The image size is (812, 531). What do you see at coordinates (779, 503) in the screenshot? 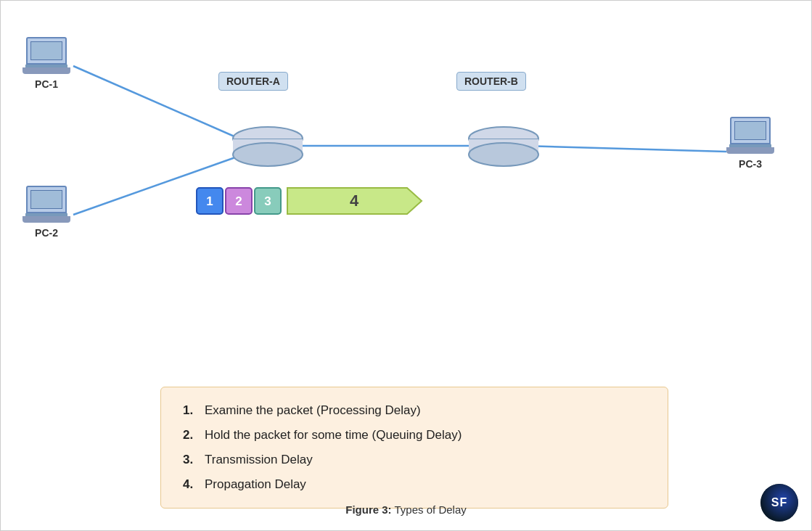
I see `sf-logo: SF` at bounding box center [779, 503].